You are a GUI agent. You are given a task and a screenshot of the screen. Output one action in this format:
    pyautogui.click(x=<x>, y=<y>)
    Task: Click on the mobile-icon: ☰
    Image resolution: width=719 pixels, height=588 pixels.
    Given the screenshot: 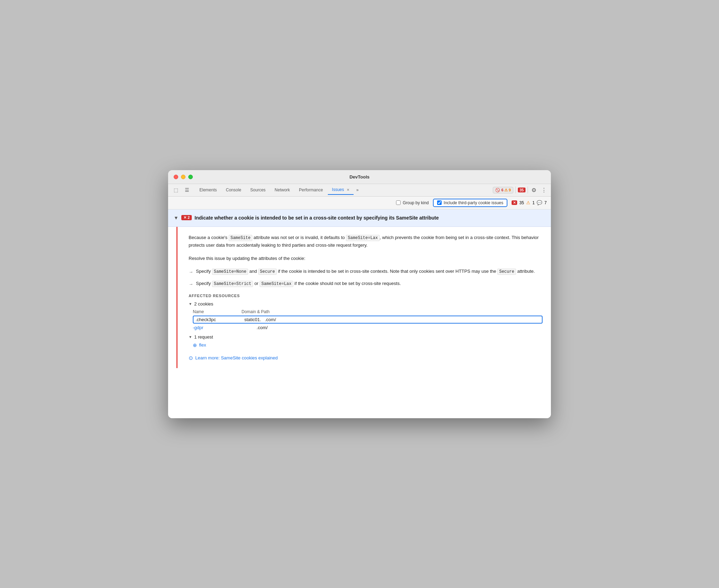 What is the action you would take?
    pyautogui.click(x=187, y=190)
    